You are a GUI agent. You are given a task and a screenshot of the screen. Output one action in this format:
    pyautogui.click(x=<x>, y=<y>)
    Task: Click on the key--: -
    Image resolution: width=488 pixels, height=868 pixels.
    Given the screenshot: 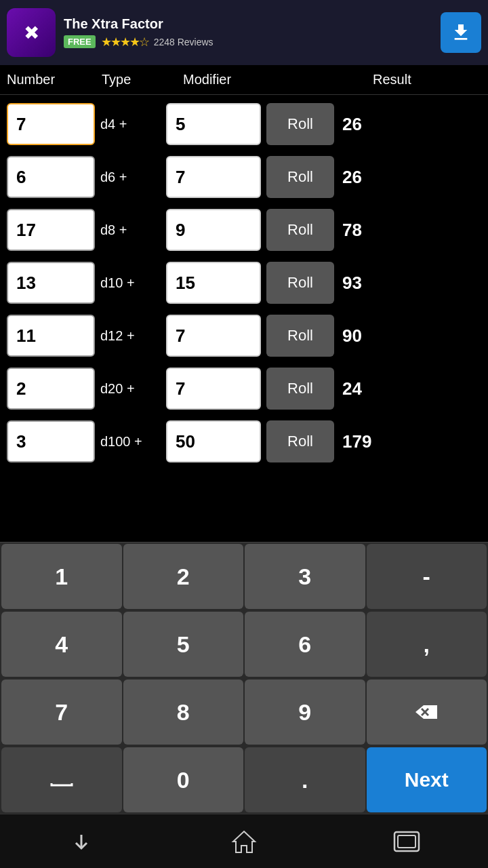 What is the action you would take?
    pyautogui.click(x=427, y=576)
    